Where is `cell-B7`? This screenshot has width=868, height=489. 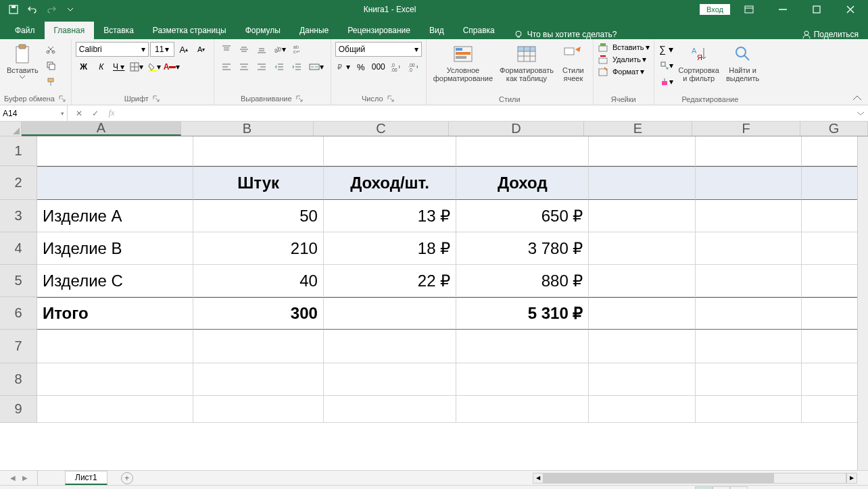
cell-B7 is located at coordinates (258, 346).